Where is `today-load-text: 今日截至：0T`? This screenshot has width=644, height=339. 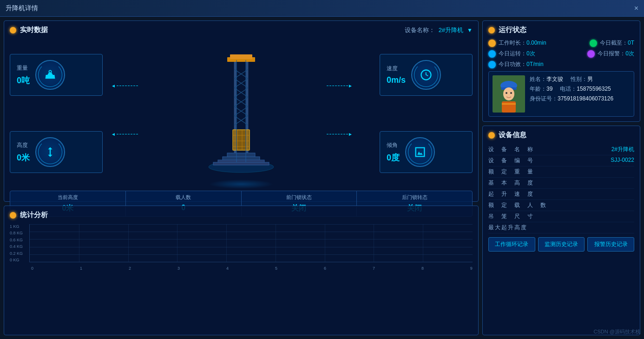
today-load-text: 今日截至：0T is located at coordinates (617, 43).